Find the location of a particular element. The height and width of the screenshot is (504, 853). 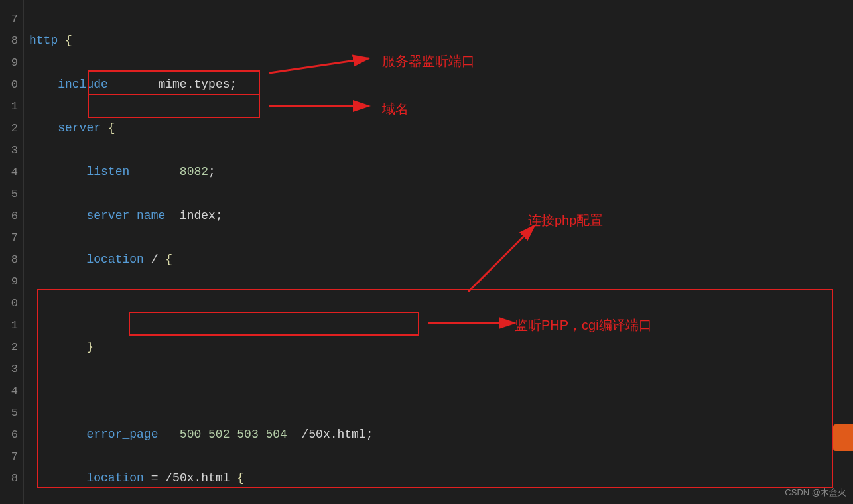

directive-listen: listen is located at coordinates (107, 172).